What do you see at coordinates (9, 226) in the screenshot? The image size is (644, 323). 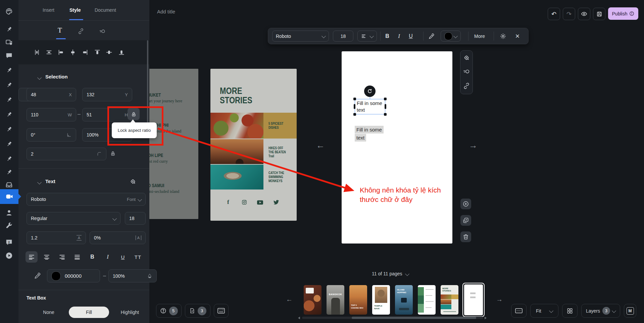 I see `wrench-icon` at bounding box center [9, 226].